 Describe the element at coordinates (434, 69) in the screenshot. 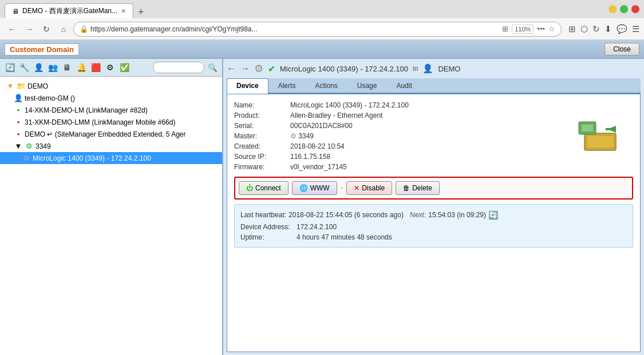

I see `device-header: ← → ⚙ ✔ MicroLogic 1400 (3349) - 172.24.…` at that location.